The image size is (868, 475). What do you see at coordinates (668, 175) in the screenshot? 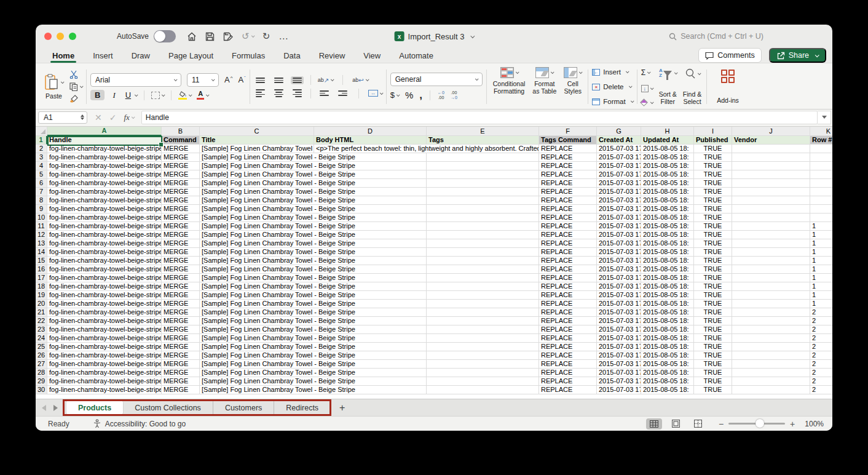
I see `cell-H5: 2015-08-05 18:` at bounding box center [668, 175].